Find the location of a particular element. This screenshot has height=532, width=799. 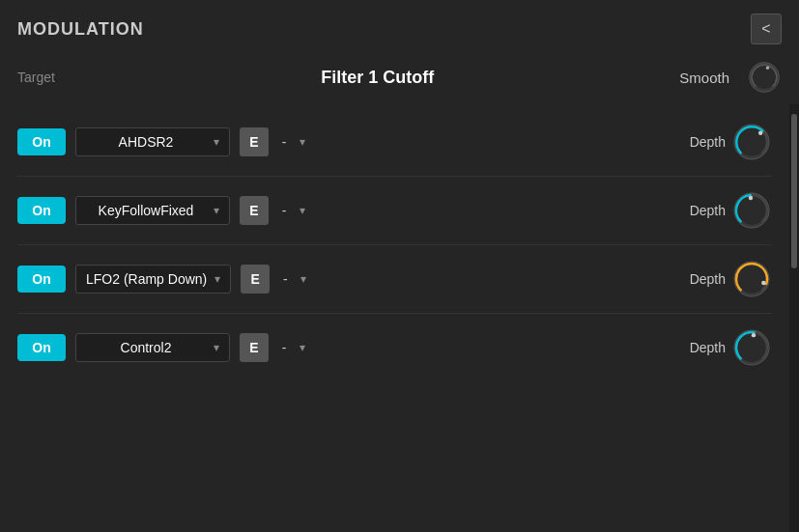

mod-row-4: On Control2 ▾ E - ▾ Depth is located at coordinates (394, 348).